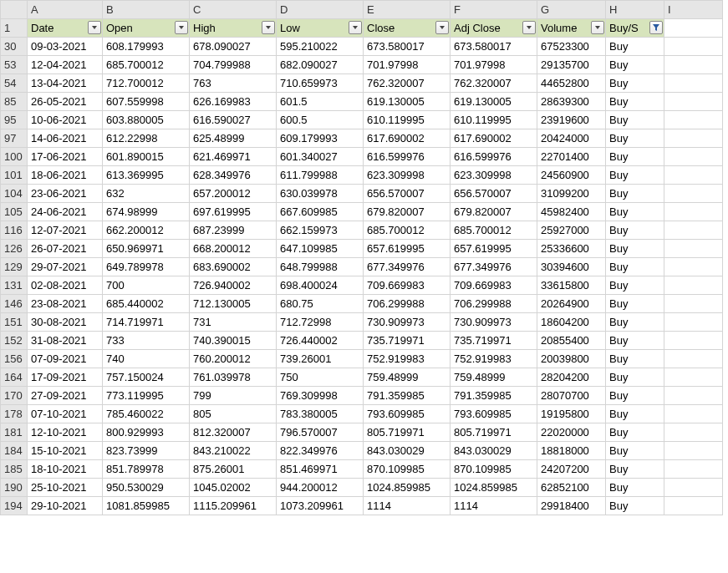 The height and width of the screenshot is (573, 728). What do you see at coordinates (233, 120) in the screenshot?
I see `cell-high: 616.590027` at bounding box center [233, 120].